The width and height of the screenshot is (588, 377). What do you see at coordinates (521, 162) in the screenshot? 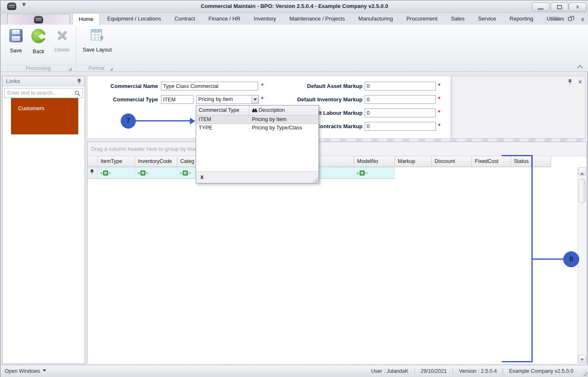
I see `column-header-status: Status` at bounding box center [521, 162].